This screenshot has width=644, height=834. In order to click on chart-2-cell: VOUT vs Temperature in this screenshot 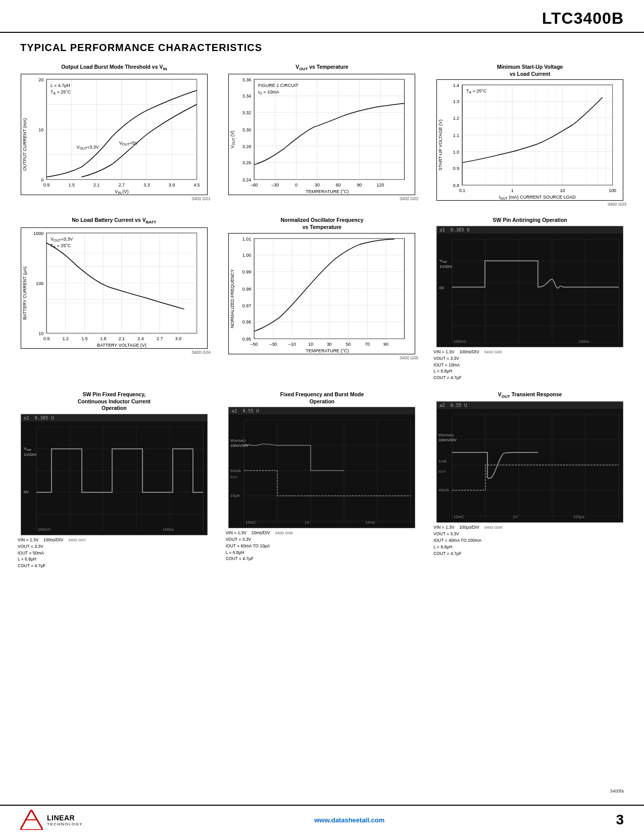, I will do `click(322, 135)`.